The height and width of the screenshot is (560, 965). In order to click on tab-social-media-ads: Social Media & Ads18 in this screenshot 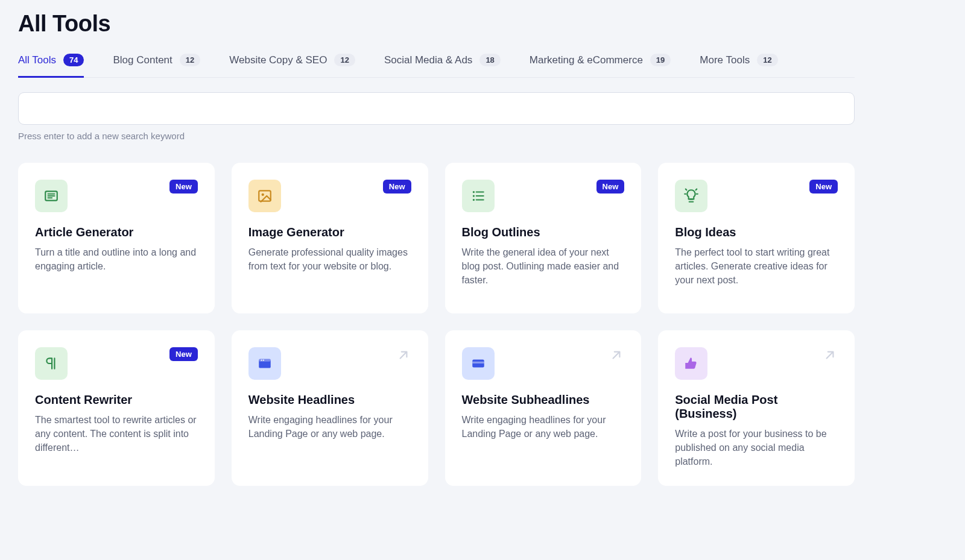, I will do `click(443, 65)`.